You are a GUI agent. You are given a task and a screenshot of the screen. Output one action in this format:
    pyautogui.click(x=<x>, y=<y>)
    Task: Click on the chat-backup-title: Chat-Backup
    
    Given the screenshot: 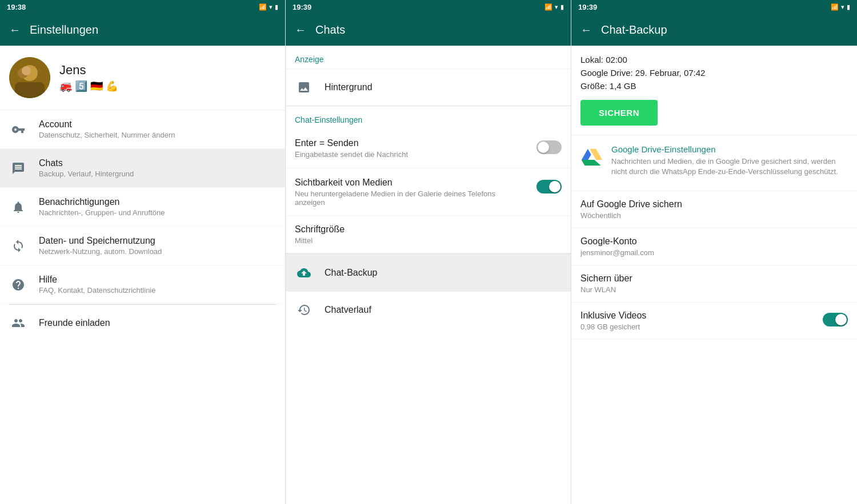 What is the action you would take?
    pyautogui.click(x=724, y=30)
    